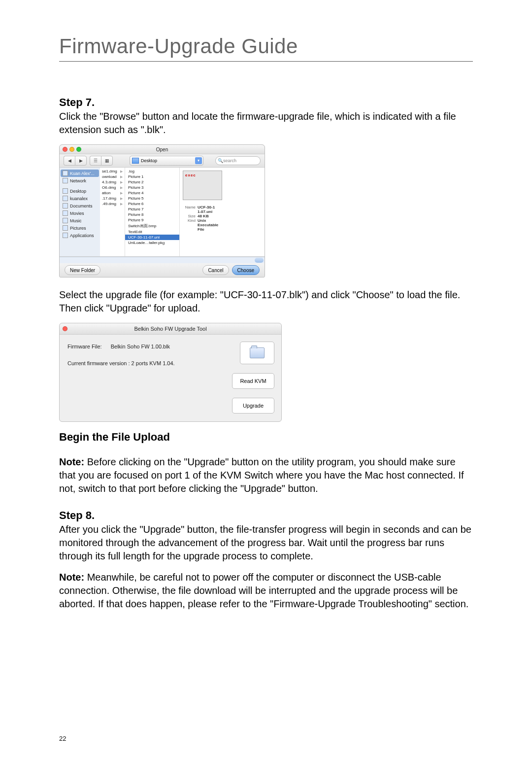 This screenshot has width=532, height=760. What do you see at coordinates (170, 329) in the screenshot?
I see `fw-tool-title: Belkin Soho FW Upgrade Tool` at bounding box center [170, 329].